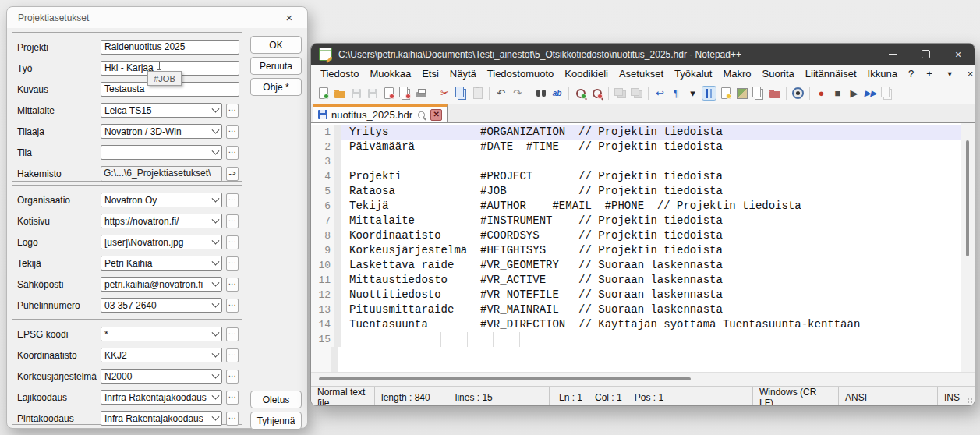  I want to click on zoom-out-icon, so click(597, 94).